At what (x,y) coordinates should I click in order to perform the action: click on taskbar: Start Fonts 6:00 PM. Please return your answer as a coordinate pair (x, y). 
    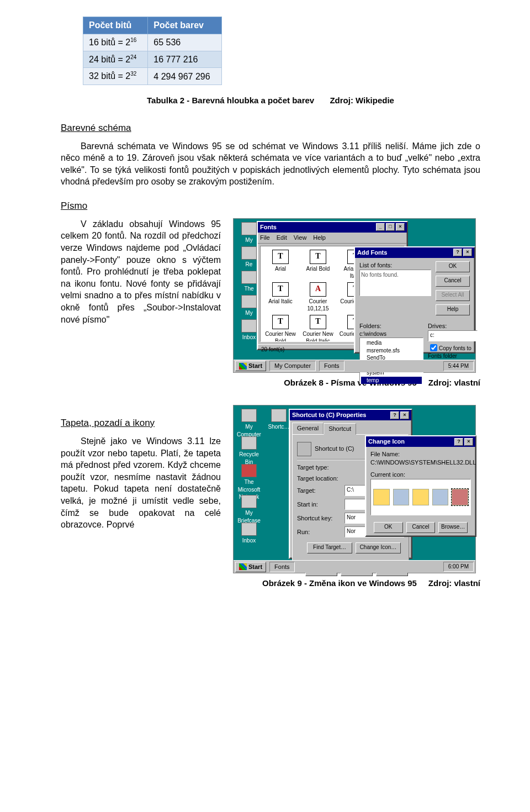
    Looking at the image, I should click on (354, 567).